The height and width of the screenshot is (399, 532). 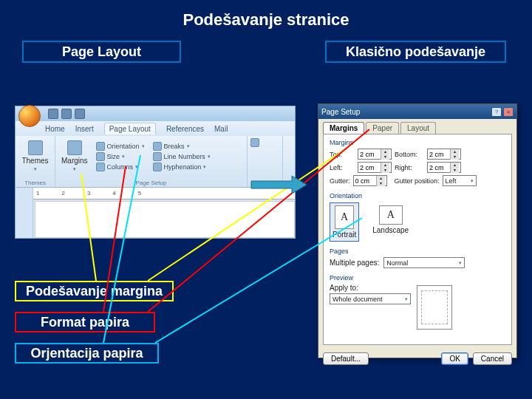 I want to click on label-gutter: Gutter:, so click(x=340, y=181).